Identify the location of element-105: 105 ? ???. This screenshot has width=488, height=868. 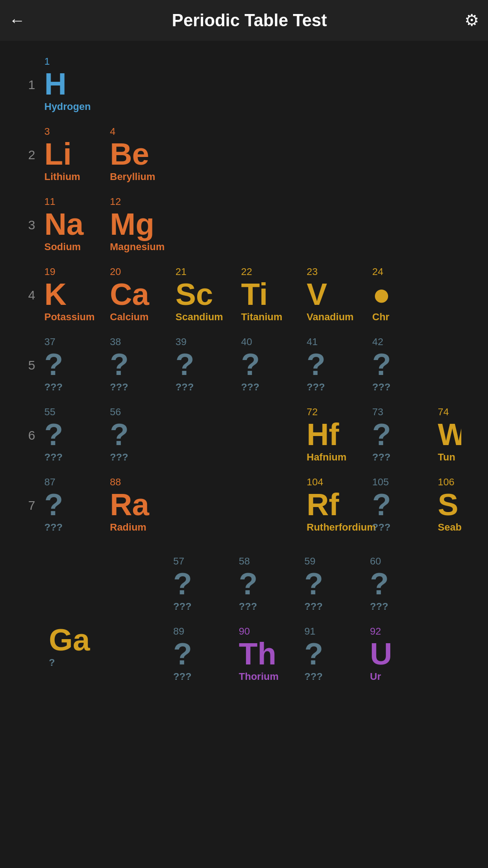
(402, 506).